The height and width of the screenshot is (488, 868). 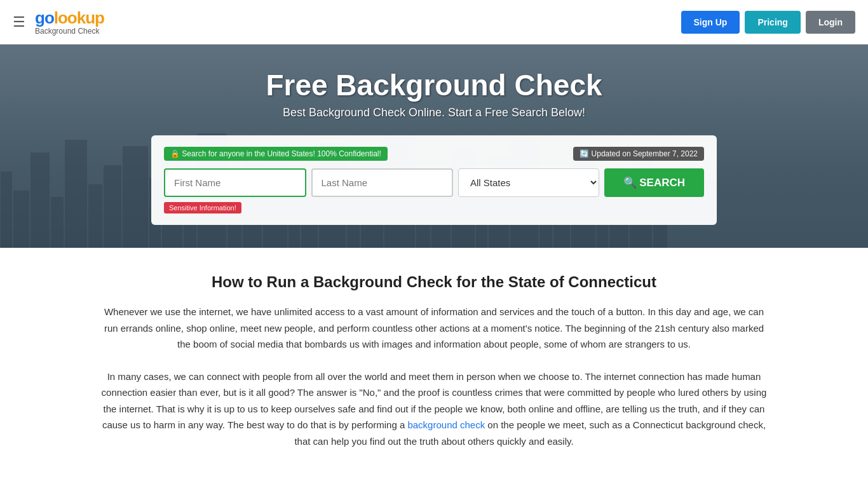 What do you see at coordinates (434, 180) in the screenshot?
I see `search-box: 🔒 Search for anyone in the United States…` at bounding box center [434, 180].